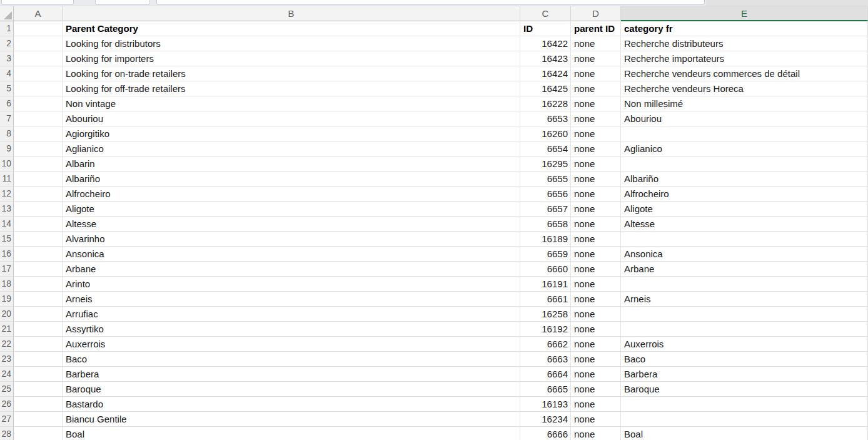 Image resolution: width=868 pixels, height=440 pixels. Describe the element at coordinates (744, 389) in the screenshot. I see `cell-E25: Baroque` at that location.